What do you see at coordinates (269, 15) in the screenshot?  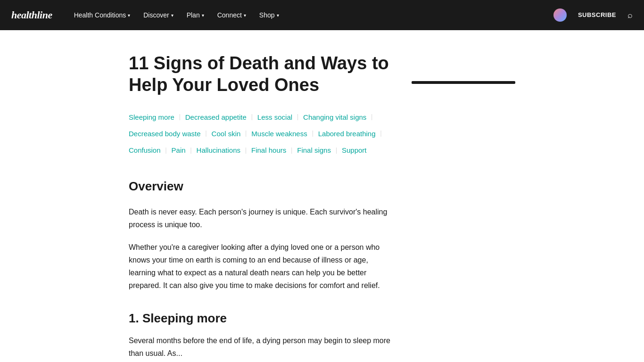 I see `nav-item-shop: Shop ▾` at bounding box center [269, 15].